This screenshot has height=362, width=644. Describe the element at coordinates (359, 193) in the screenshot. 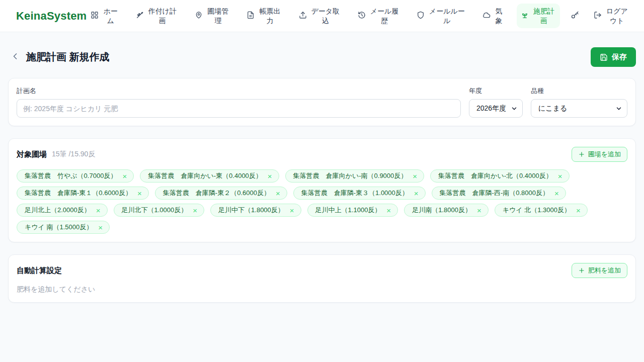

I see `field-tag: 集落営農 倉庫隣-東３（1.0000反）×` at that location.